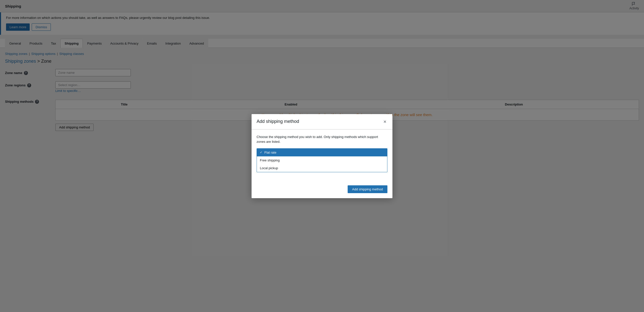 The image size is (644, 312). Describe the element at coordinates (322, 140) in the screenshot. I see `modal-description: Choose the shipping method you wish to a…` at that location.